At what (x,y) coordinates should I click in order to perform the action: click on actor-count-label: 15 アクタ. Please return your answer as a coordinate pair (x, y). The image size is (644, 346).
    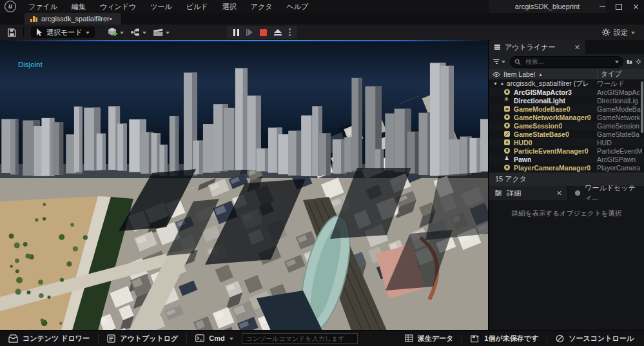
    Looking at the image, I should click on (511, 179).